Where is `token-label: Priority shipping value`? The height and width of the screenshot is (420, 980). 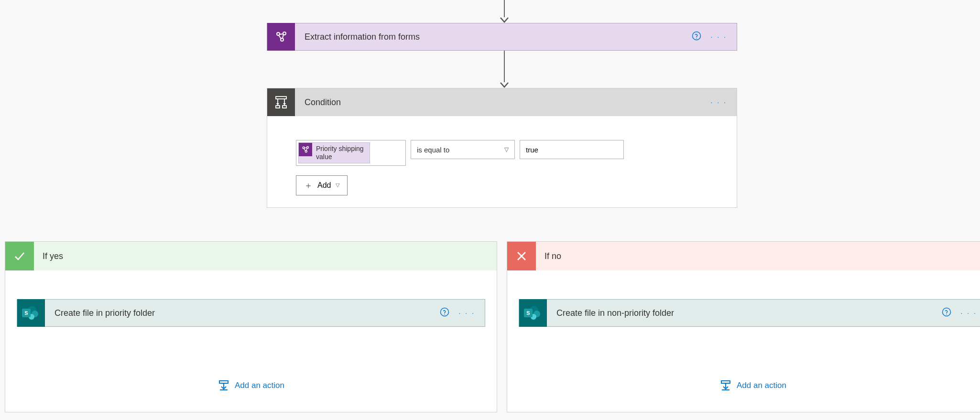 token-label: Priority shipping value is located at coordinates (341, 153).